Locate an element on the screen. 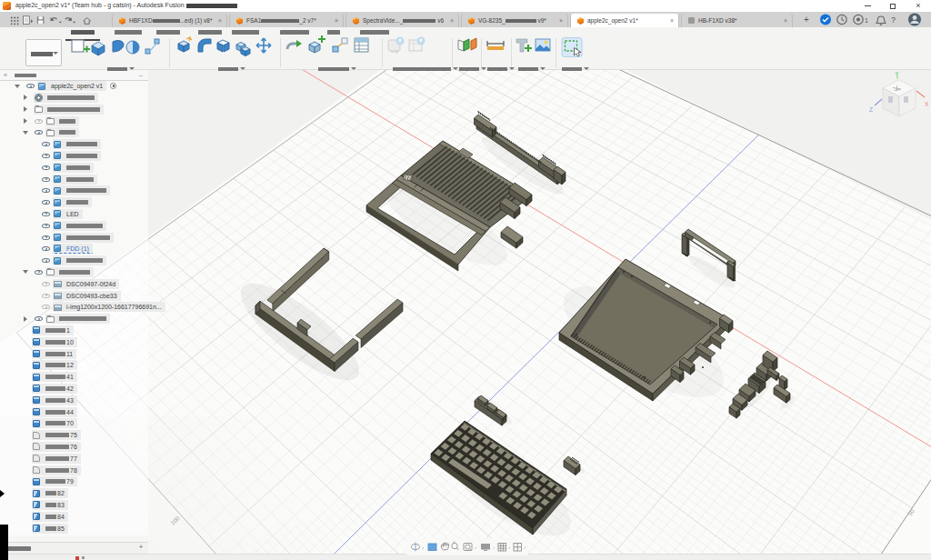 This screenshot has height=560, width=931. svg-text: X is located at coordinates (927, 104).